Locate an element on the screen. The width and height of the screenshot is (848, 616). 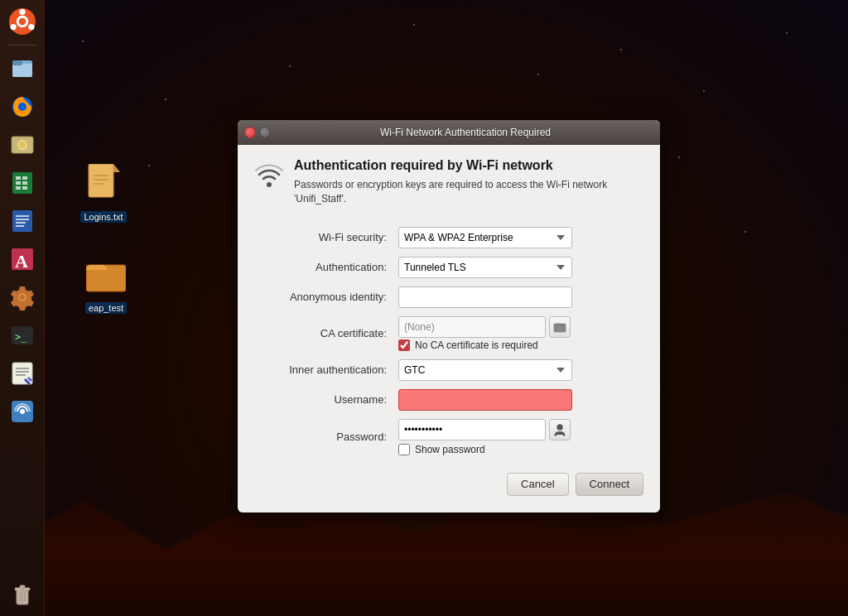
password-label: Password: is located at coordinates (325, 437).